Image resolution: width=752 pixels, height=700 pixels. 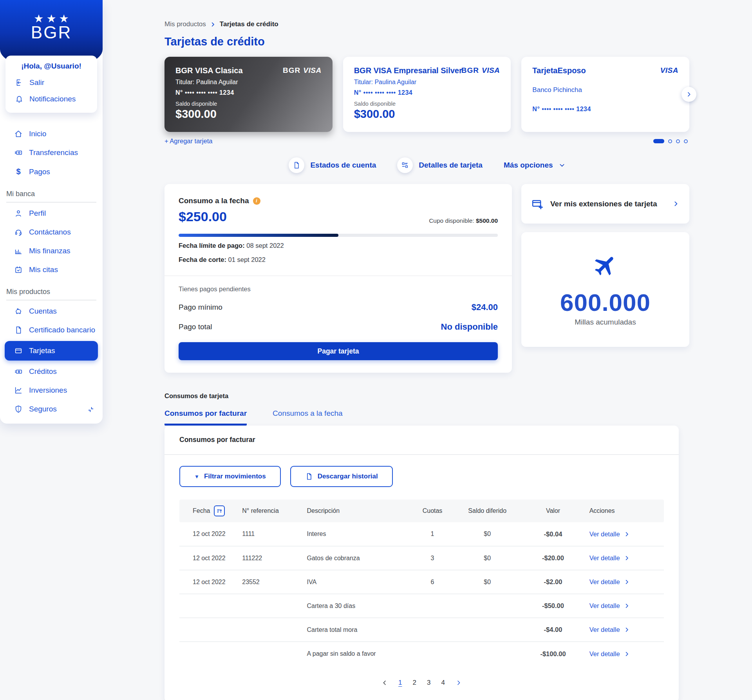 I want to click on cell-fecha, so click(x=209, y=654).